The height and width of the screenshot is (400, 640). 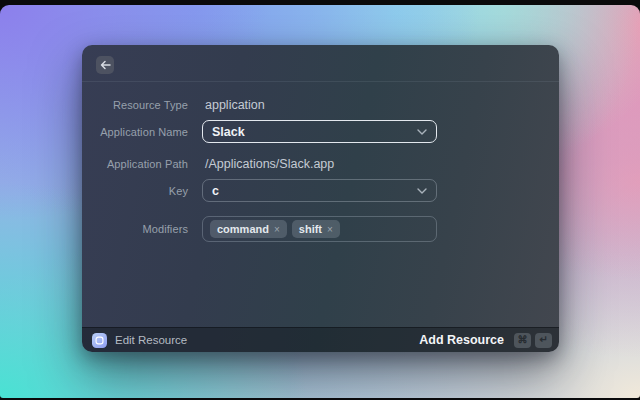 What do you see at coordinates (243, 229) in the screenshot?
I see `modifier-chip-label: command` at bounding box center [243, 229].